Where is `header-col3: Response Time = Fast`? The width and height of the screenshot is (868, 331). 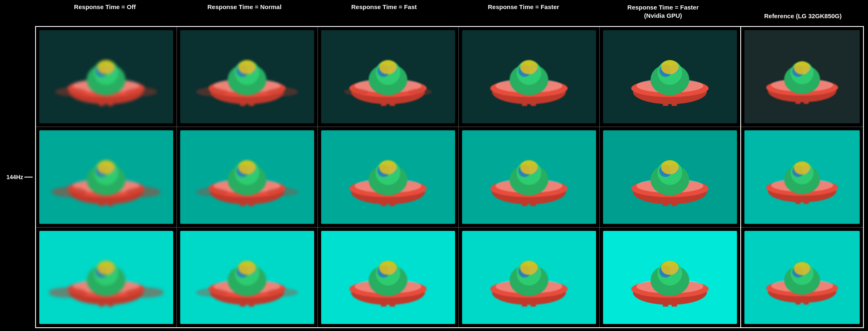 header-col3: Response Time = Fast is located at coordinates (384, 13).